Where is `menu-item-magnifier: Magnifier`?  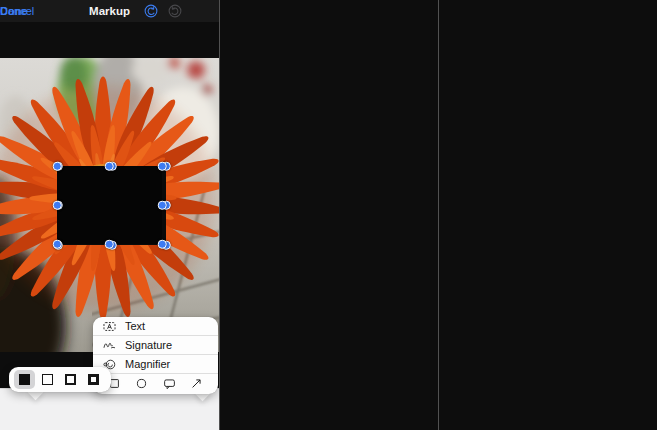 menu-item-magnifier: Magnifier is located at coordinates (156, 364).